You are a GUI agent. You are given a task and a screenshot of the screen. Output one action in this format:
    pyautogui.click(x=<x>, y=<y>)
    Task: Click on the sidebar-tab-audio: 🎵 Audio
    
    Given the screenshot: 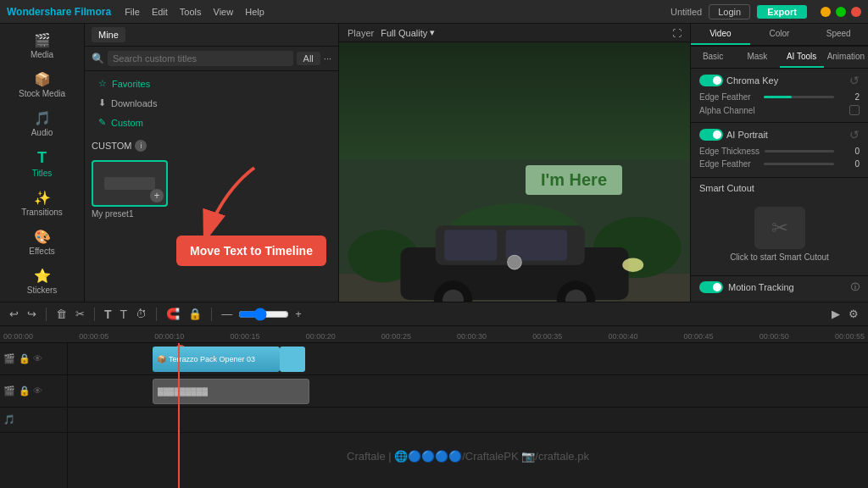 What is the action you would take?
    pyautogui.click(x=42, y=124)
    